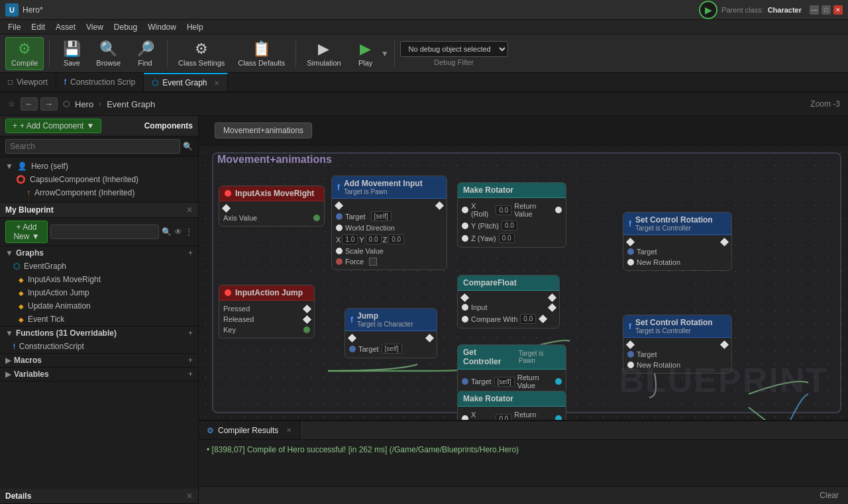  What do you see at coordinates (339, 251) in the screenshot?
I see `pin-ami-scale` at bounding box center [339, 251].